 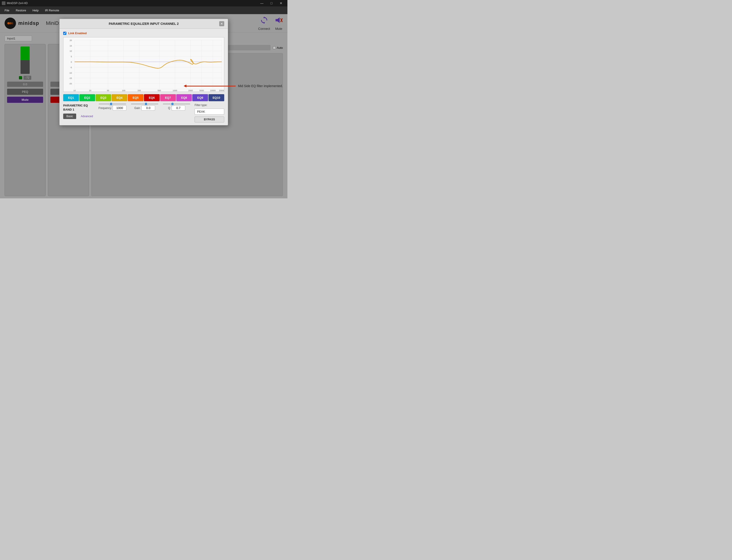 What do you see at coordinates (17, 3) in the screenshot?
I see `app-title: MiniDSP-2x4-HD` at bounding box center [17, 3].